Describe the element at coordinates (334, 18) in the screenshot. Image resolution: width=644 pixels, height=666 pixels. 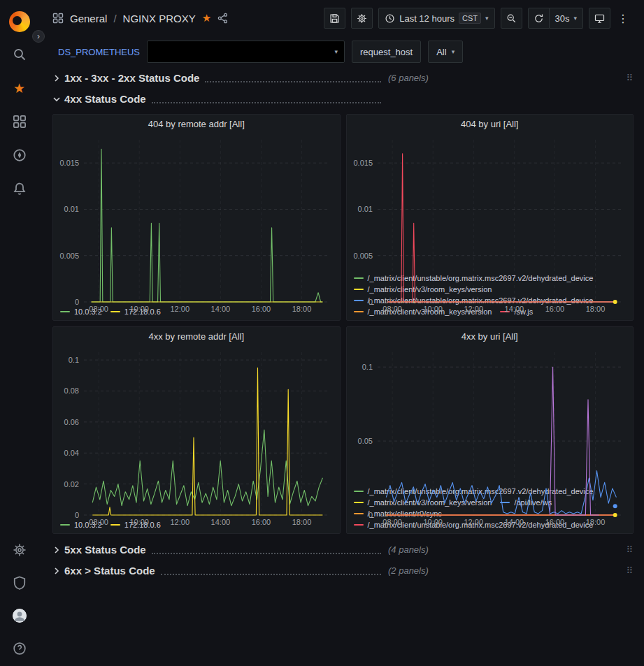
I see `save-dashboard-button` at that location.